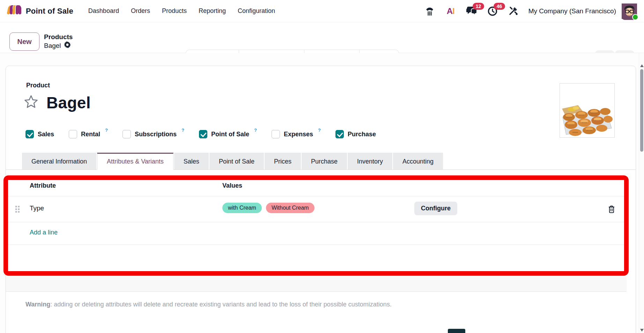 Image resolution: width=644 pixels, height=333 pixels. Describe the element at coordinates (635, 17) in the screenshot. I see `online-status-dot` at that location.